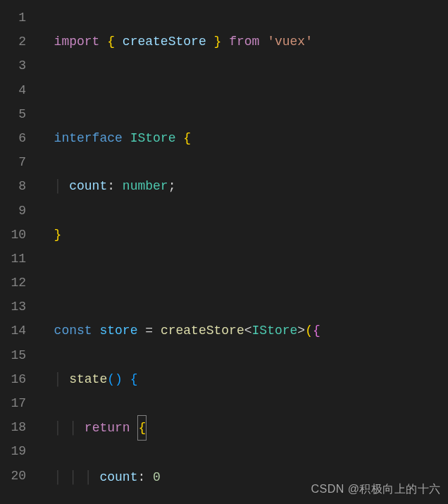  What do you see at coordinates (13, 427) in the screenshot?
I see `line-number: 18` at bounding box center [13, 427].